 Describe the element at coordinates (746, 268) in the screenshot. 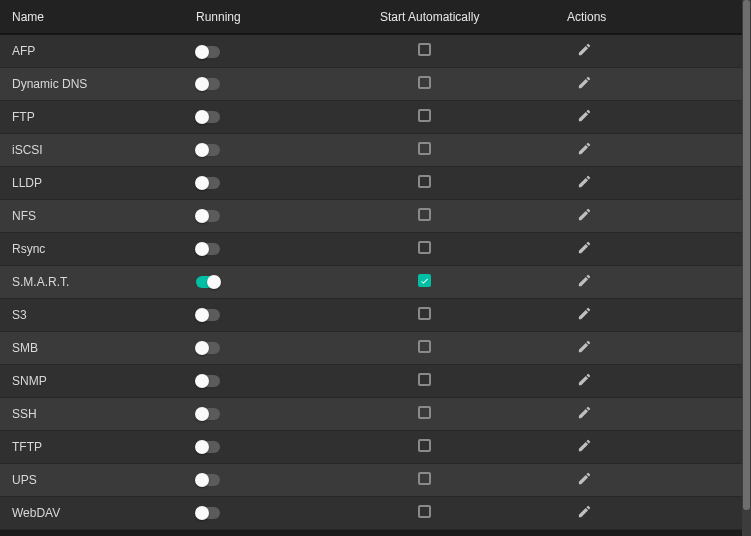

I see `scrollbar-track` at that location.